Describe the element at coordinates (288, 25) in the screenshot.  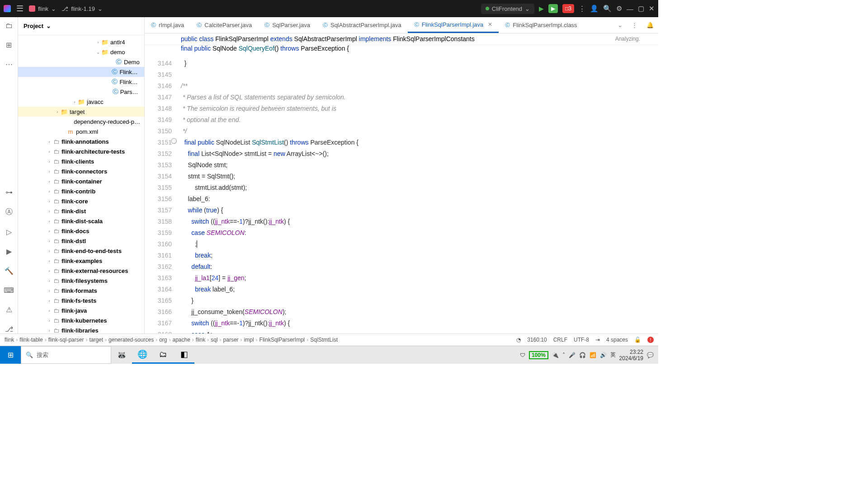
I see `editor-tab: ⒸSqlParser.java` at that location.